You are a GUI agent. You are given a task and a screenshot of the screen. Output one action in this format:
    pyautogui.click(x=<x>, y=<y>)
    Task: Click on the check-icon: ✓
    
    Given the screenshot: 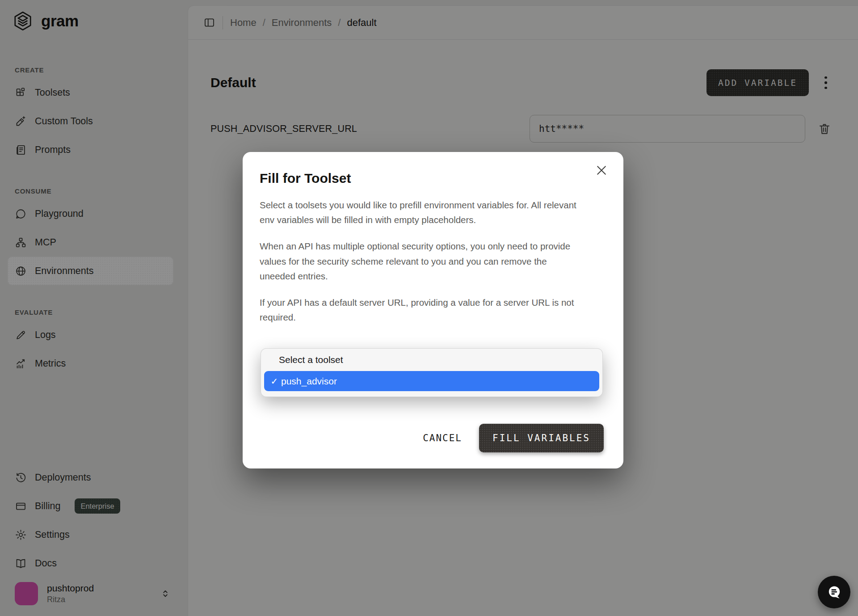 What is the action you would take?
    pyautogui.click(x=274, y=381)
    